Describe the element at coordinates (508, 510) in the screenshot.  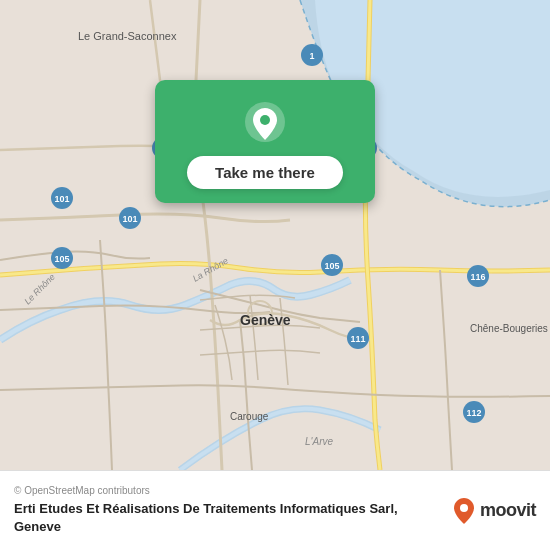
I see `moovit-brand-text: moovit` at that location.